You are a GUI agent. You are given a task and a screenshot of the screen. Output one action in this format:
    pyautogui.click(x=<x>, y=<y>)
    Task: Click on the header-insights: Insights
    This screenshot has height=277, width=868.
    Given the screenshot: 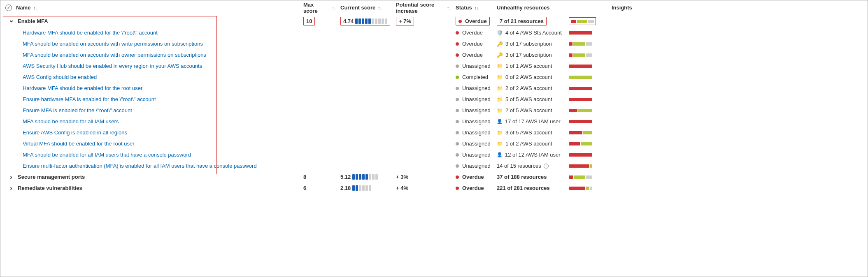 What is the action you would take?
    pyautogui.click(x=710, y=7)
    